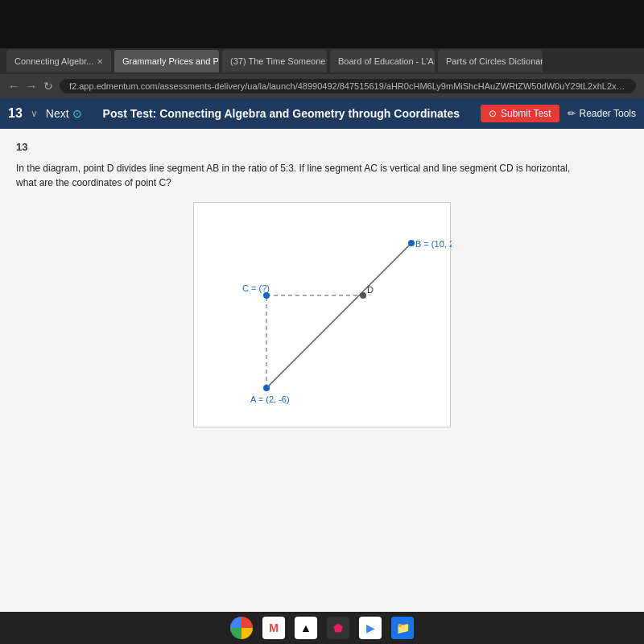  What do you see at coordinates (322, 61) in the screenshot?
I see `browser-tab-bar: Connecting Algebr... ✕ Grammarly Prices …` at bounding box center [322, 61].